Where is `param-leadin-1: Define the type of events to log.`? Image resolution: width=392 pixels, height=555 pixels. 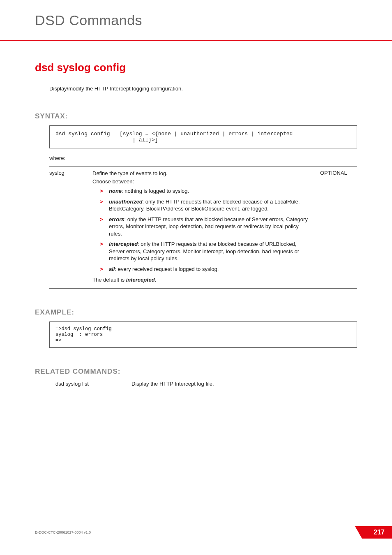
param-leadin-1: Define the type of events to log. is located at coordinates (202, 173).